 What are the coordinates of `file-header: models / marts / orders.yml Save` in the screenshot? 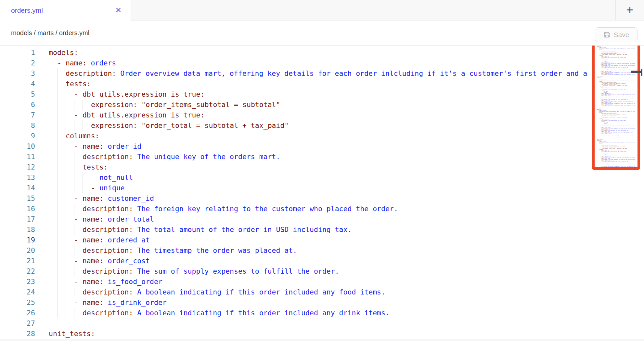 It's located at (322, 33).